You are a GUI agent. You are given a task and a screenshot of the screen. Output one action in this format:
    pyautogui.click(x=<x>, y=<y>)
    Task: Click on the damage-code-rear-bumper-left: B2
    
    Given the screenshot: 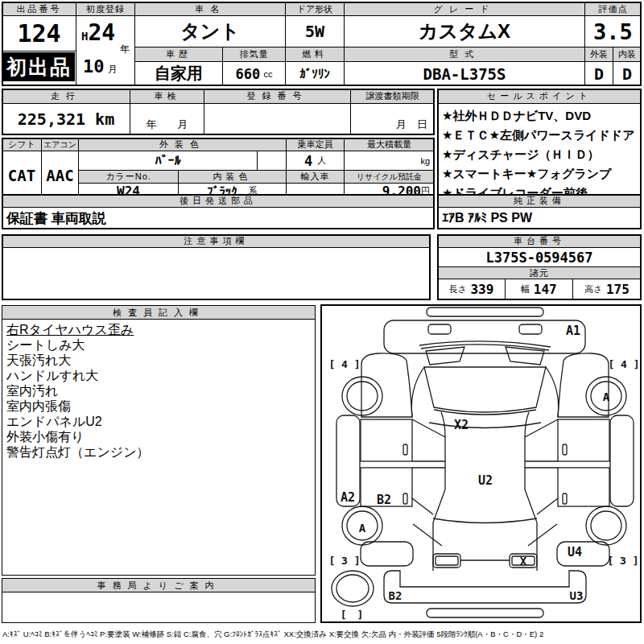 What is the action you would take?
    pyautogui.click(x=396, y=596)
    